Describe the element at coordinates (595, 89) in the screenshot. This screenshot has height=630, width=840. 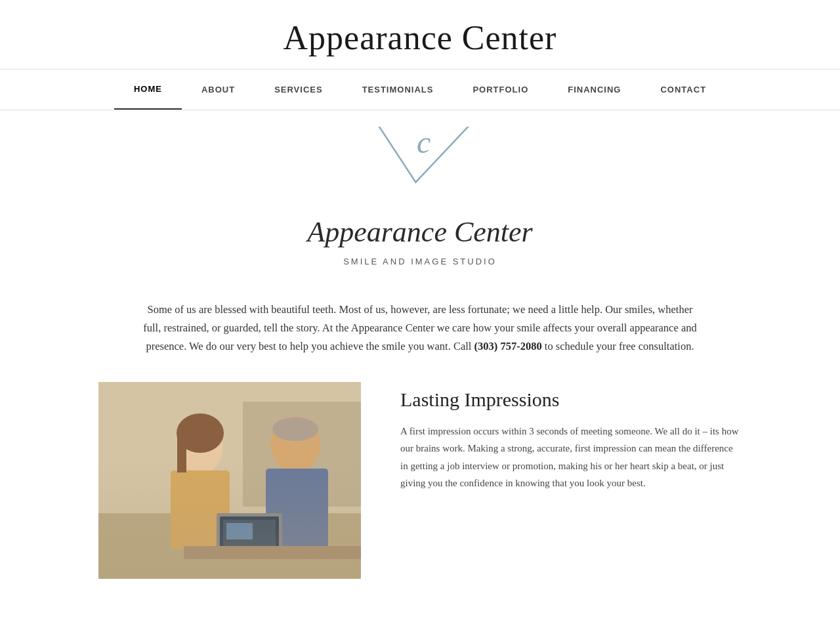
I see `nav-item-financing: FINANCING` at that location.